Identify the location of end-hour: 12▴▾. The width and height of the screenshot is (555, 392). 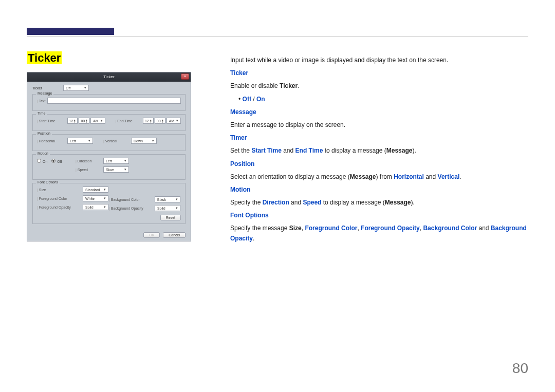
(148, 121).